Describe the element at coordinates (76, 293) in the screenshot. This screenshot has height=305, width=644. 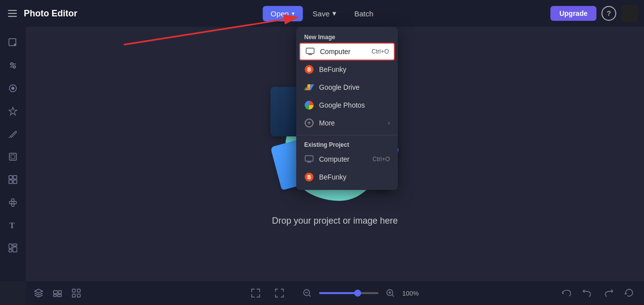
I see `grid-icon` at that location.